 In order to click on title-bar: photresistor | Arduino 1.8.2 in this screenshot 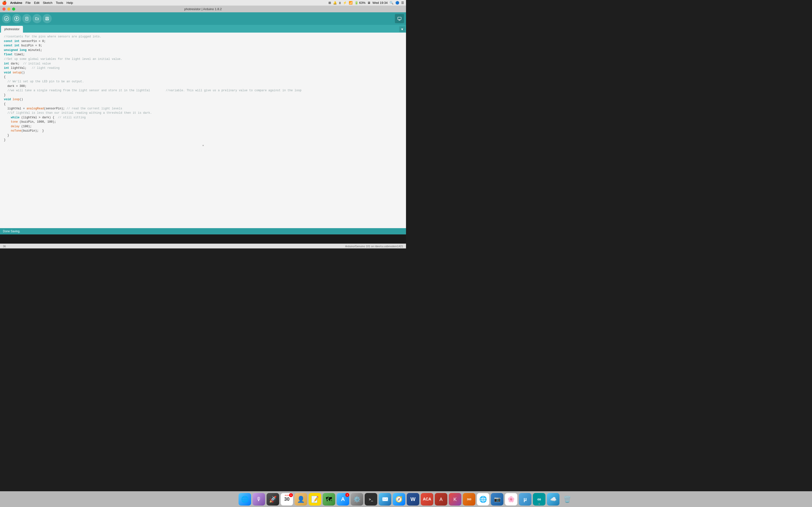, I will do `click(203, 9)`.